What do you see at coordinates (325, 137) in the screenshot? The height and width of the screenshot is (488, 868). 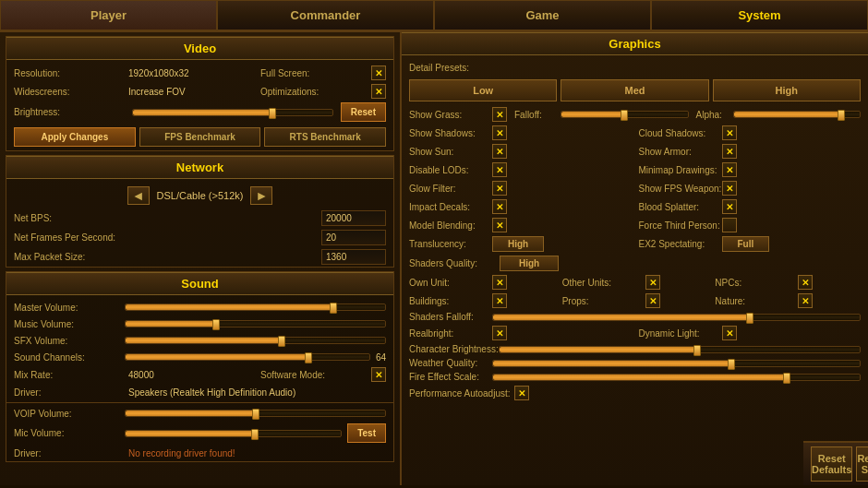 I see `rts-benchmark-button: RTS Benchmark` at bounding box center [325, 137].